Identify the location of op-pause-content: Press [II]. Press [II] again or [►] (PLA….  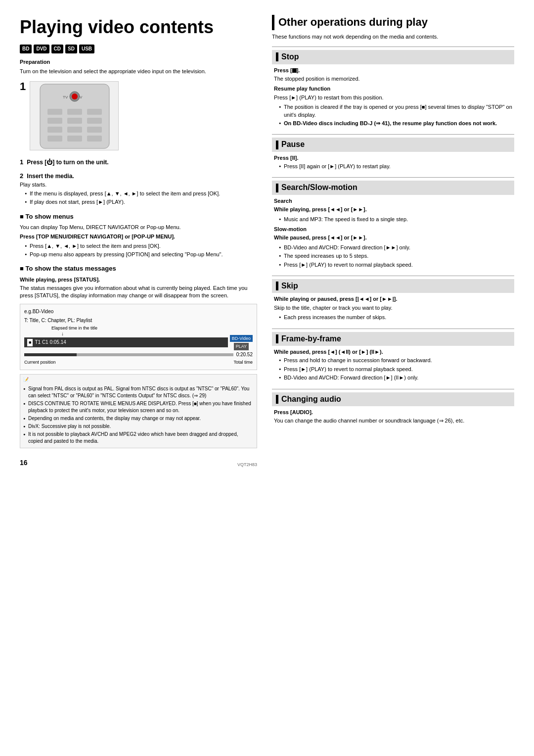
(393, 162).